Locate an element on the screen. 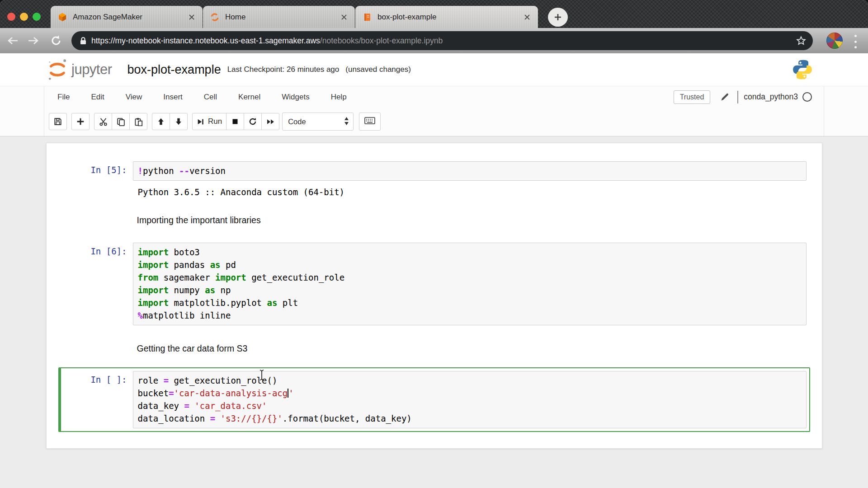  select-arrows-icon is located at coordinates (346, 122).